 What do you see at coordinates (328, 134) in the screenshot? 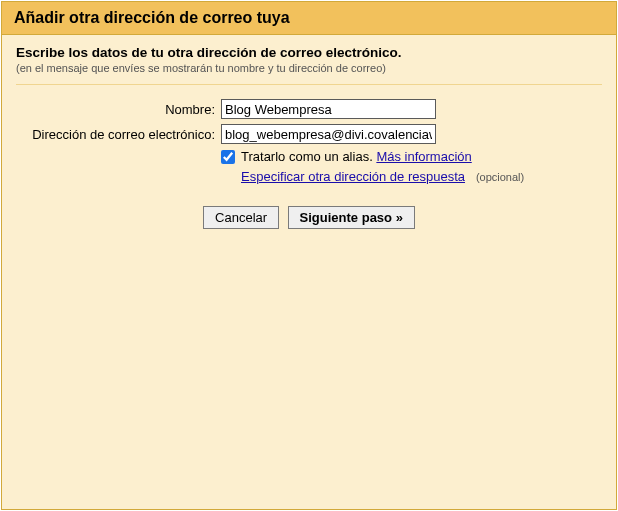
I see `email-input` at bounding box center [328, 134].